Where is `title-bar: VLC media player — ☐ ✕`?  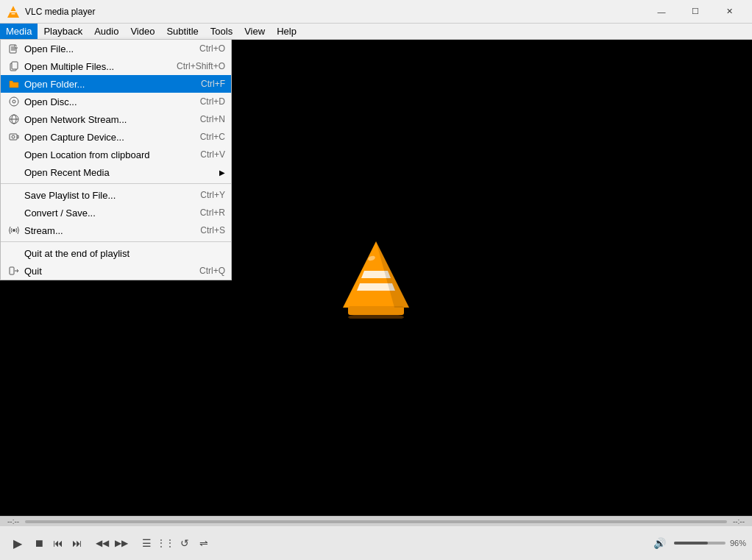
title-bar: VLC media player — ☐ ✕ is located at coordinates (376, 12).